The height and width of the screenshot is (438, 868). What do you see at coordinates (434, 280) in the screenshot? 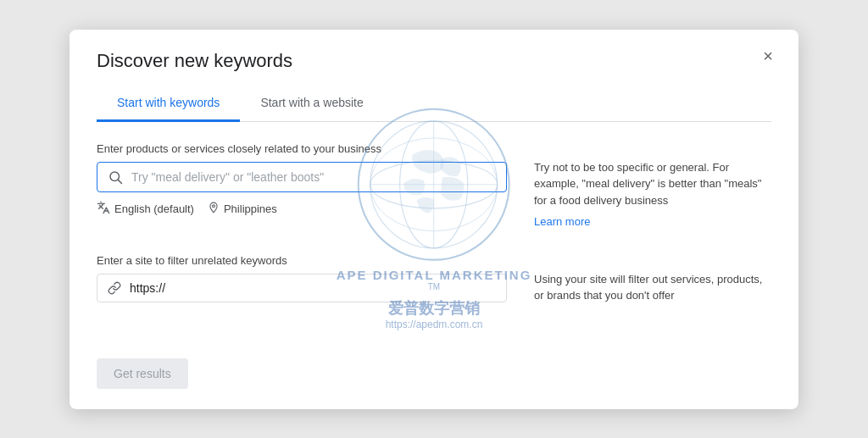
I see `website-section: Enter a site to filter unrelated keyword…` at bounding box center [434, 280].